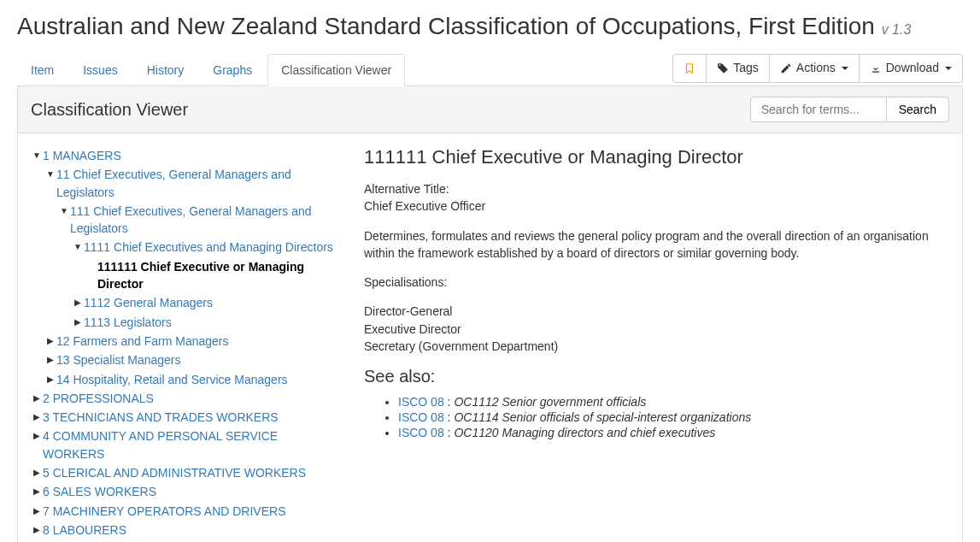 The image size is (980, 542). Describe the element at coordinates (99, 492) in the screenshot. I see `tree-label: 6 SALES WORKERS` at that location.